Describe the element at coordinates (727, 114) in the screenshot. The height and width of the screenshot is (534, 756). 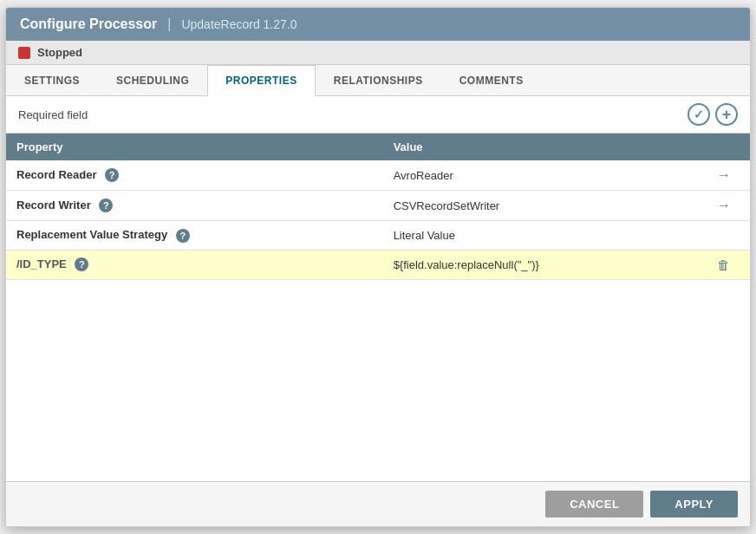
I see `plus-icon: +` at that location.